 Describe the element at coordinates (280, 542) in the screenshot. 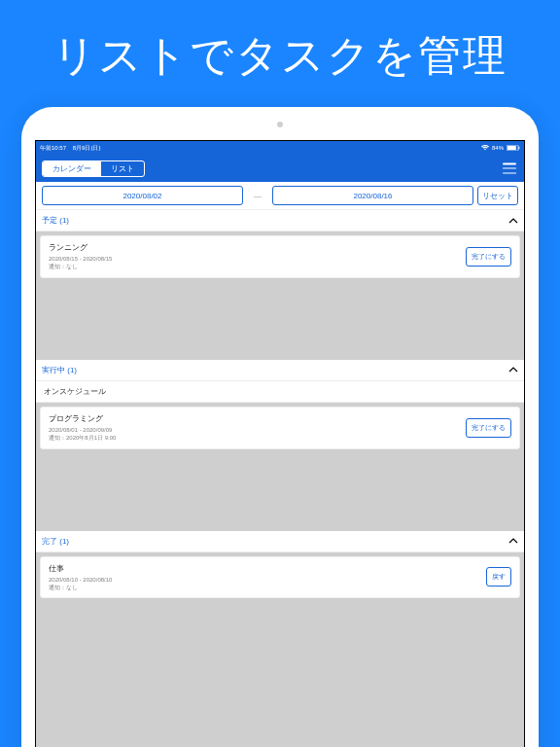

I see `section-header-done: 完了 (1)` at that location.